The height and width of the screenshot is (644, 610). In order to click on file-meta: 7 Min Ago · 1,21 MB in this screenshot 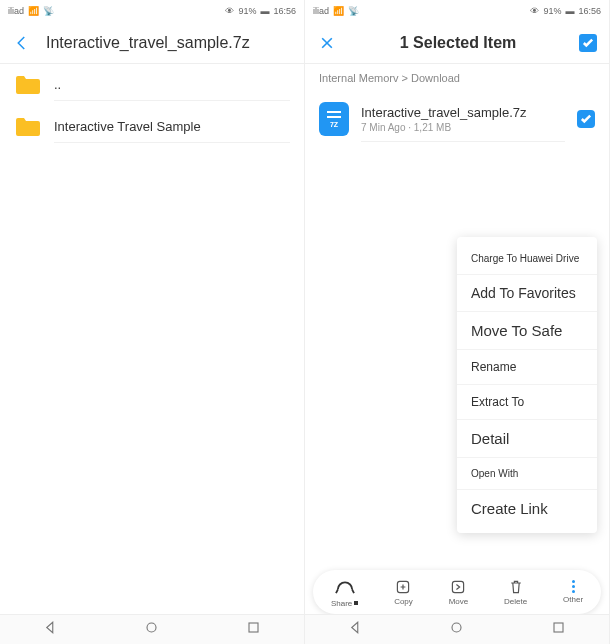, I will do `click(463, 128)`.